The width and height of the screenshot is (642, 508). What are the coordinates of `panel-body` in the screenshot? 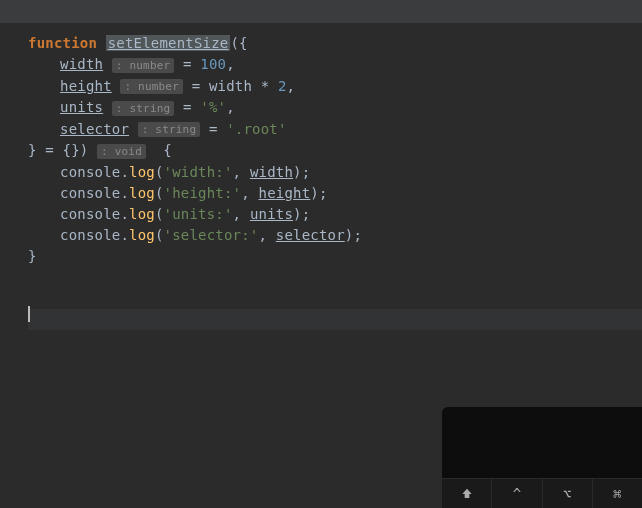 It's located at (542, 442).